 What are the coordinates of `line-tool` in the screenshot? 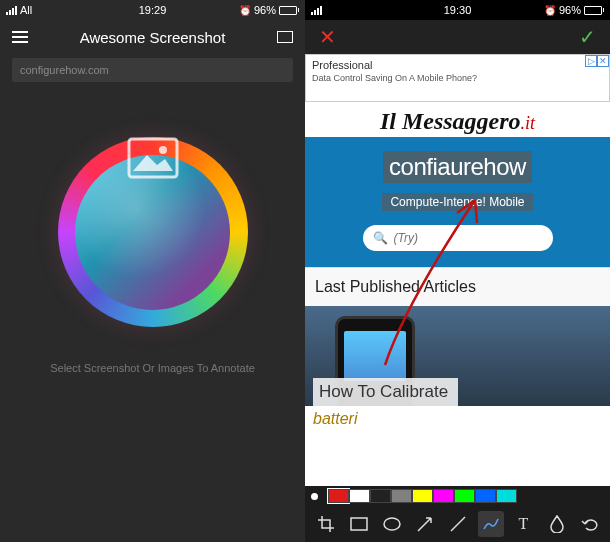 It's located at (458, 524).